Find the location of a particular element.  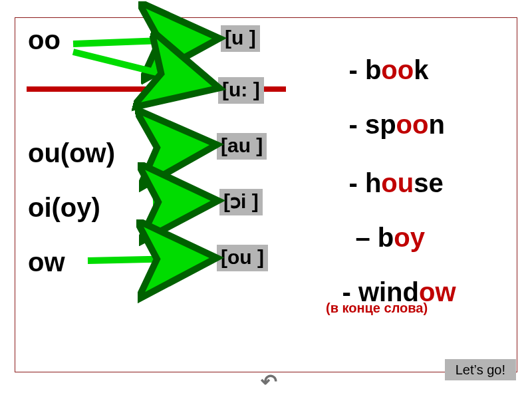

footnote: (в конце слова) is located at coordinates (376, 309).